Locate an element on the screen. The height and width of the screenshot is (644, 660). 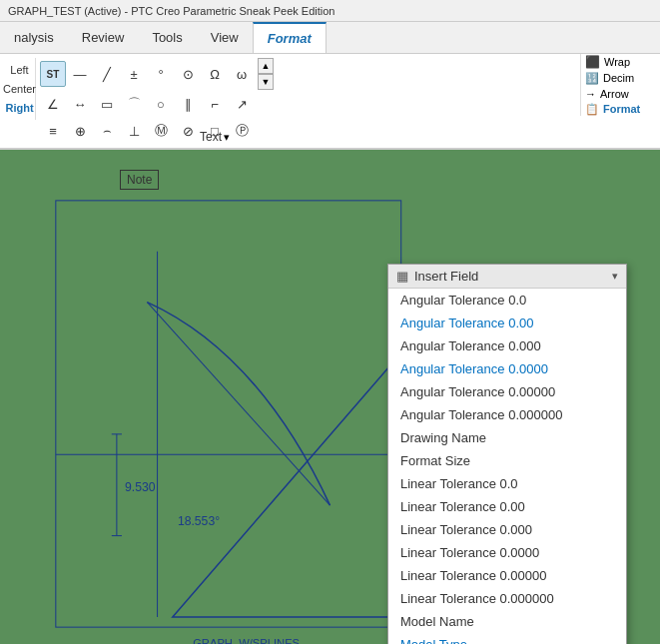
slash-circle-icon-btn: ⊘ is located at coordinates (188, 131).